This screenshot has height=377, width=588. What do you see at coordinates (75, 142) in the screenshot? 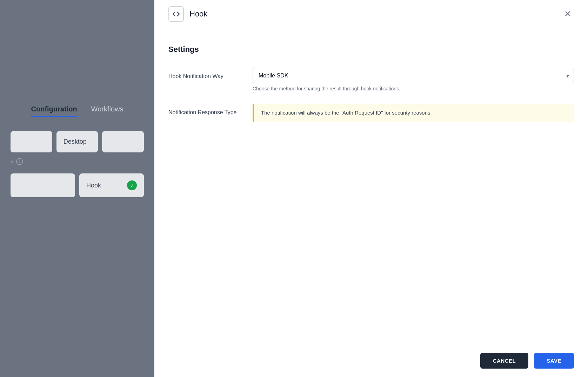
I see `bg-card-desktop-label: Desktop` at bounding box center [75, 142].